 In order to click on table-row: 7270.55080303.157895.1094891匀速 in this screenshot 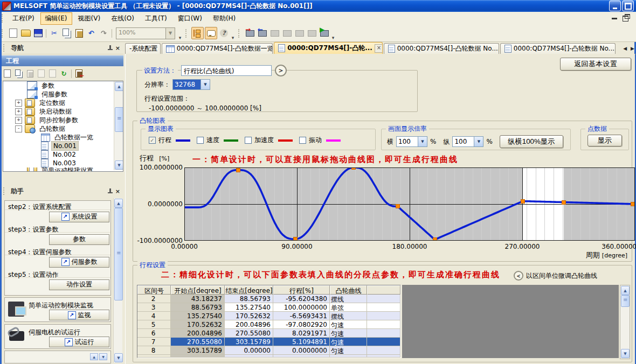, I will do `click(269, 342)`.